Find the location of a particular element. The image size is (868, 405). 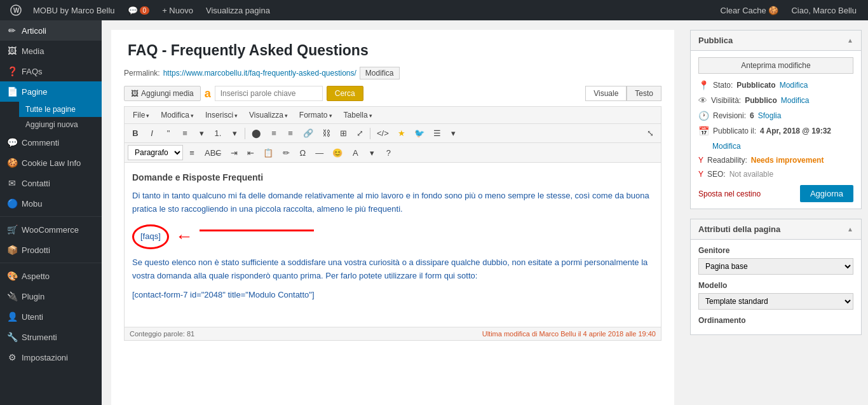

link-button: 🔗 is located at coordinates (308, 134).